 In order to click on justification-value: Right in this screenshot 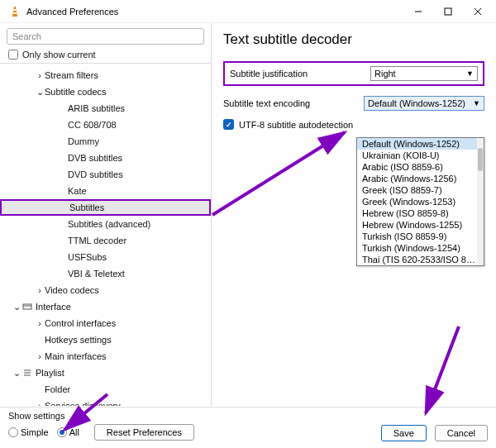, I will do `click(385, 74)`.